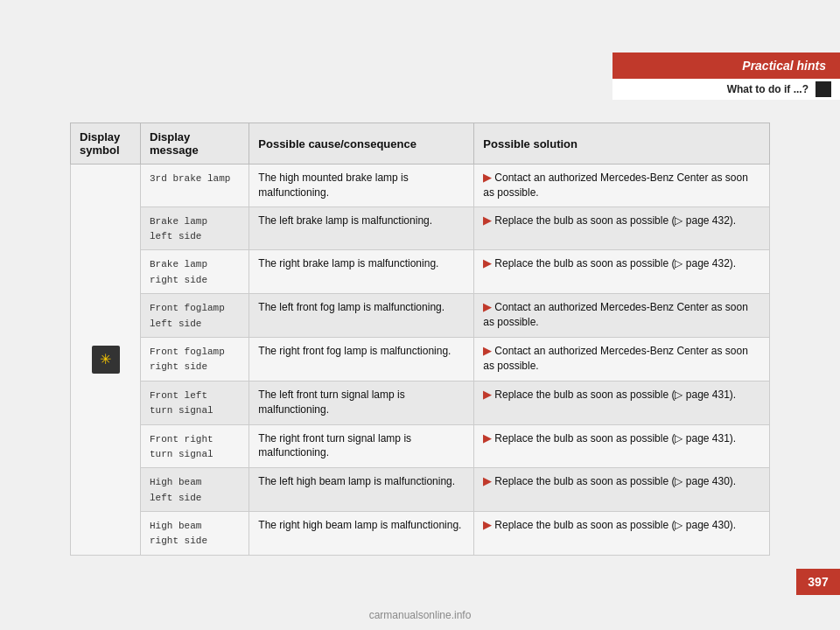 The height and width of the screenshot is (630, 840). I want to click on display-message-cell: Front foglamp right side, so click(195, 359).